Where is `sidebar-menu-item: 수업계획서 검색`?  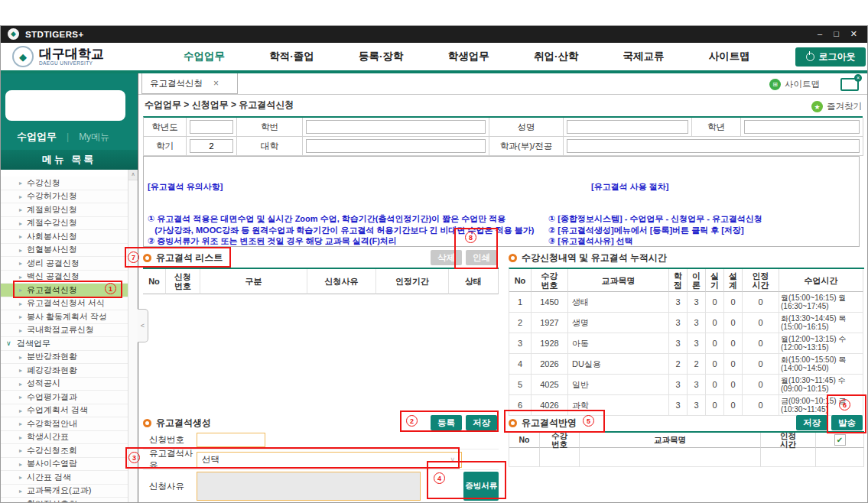 sidebar-menu-item: 수업계획서 검색 is located at coordinates (64, 411).